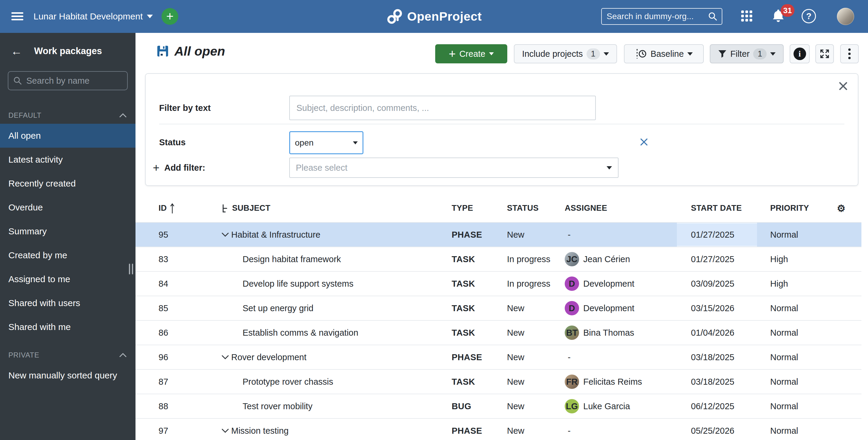 The image size is (868, 440). I want to click on sidebar-item-assigned-to-me: Assigned to me, so click(68, 279).